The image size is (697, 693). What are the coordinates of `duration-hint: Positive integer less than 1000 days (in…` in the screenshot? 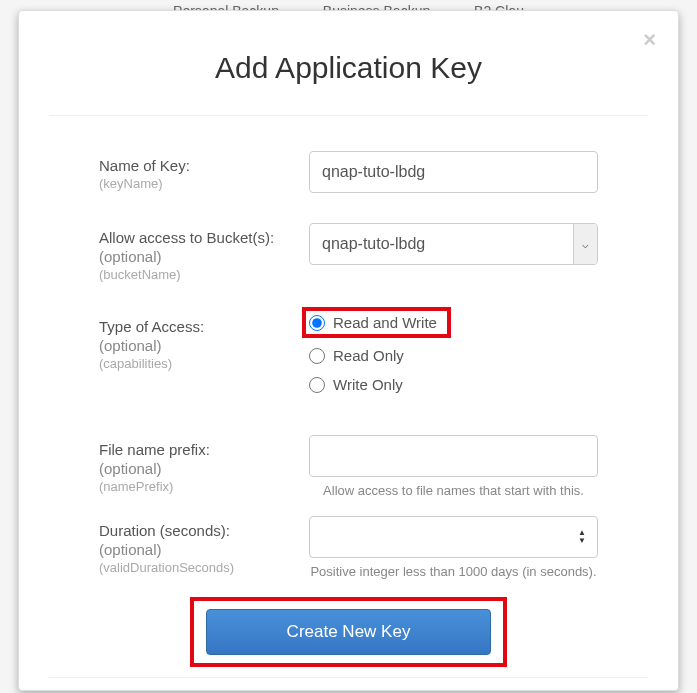 It's located at (454, 572).